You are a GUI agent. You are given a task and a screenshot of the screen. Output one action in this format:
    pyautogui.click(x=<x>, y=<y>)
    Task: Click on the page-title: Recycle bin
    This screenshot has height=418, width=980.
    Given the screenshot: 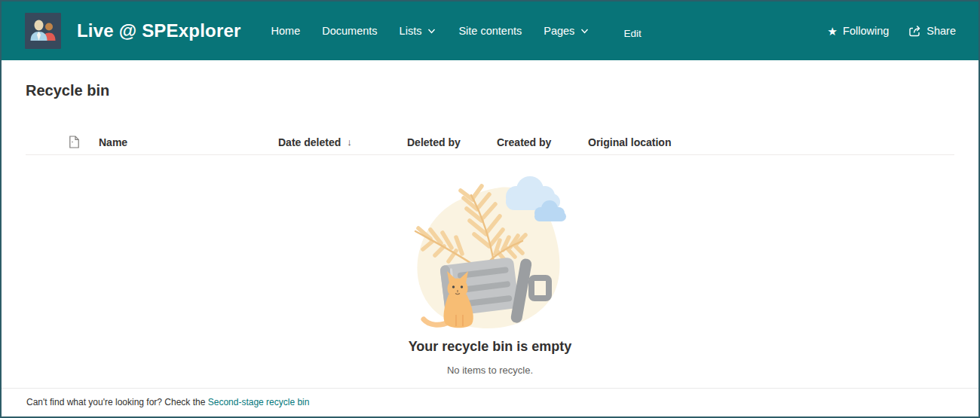 What is the action you would take?
    pyautogui.click(x=490, y=90)
    